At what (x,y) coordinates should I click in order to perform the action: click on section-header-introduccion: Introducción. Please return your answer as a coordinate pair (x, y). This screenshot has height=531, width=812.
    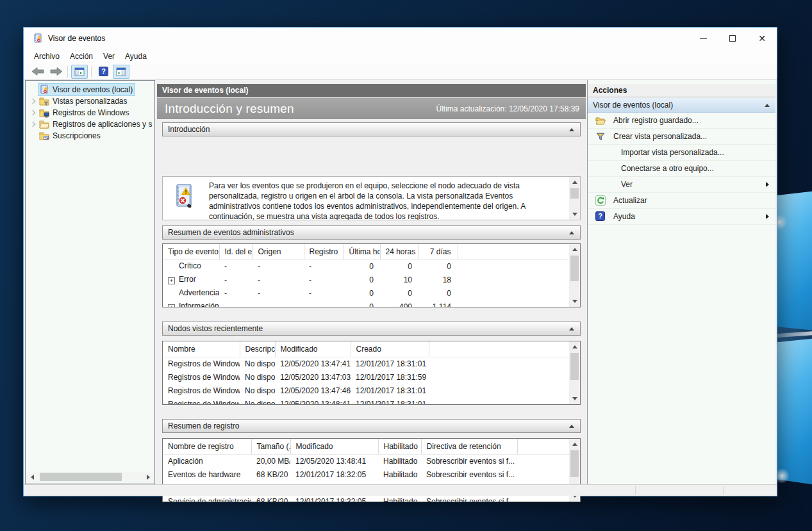
    Looking at the image, I should click on (372, 129).